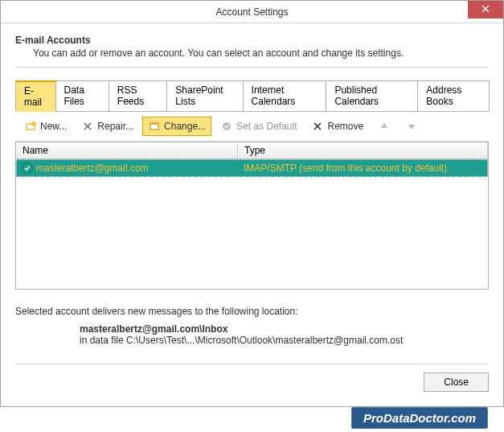 This screenshot has height=432, width=504. Describe the element at coordinates (384, 126) in the screenshot. I see `move-up-button` at that location.